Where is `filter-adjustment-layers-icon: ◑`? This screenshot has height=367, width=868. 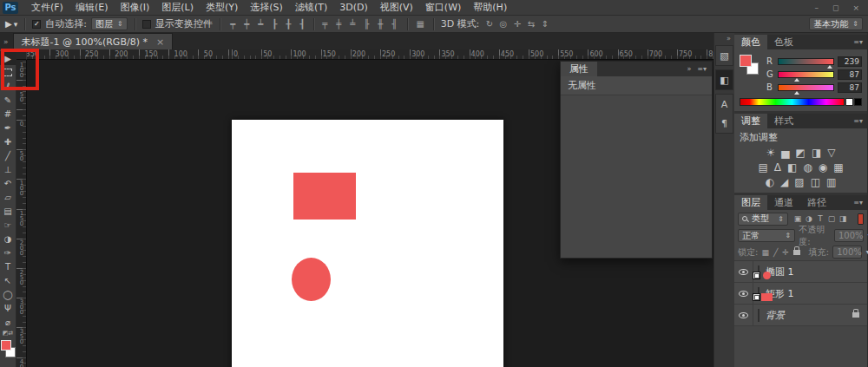 filter-adjustment-layers-icon: ◑ is located at coordinates (809, 219).